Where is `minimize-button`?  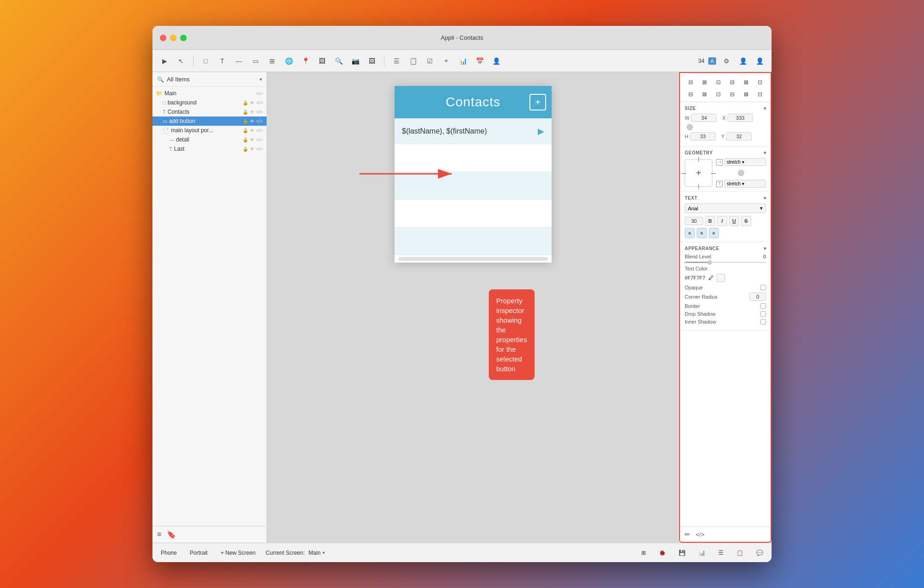 minimize-button is located at coordinates (173, 38).